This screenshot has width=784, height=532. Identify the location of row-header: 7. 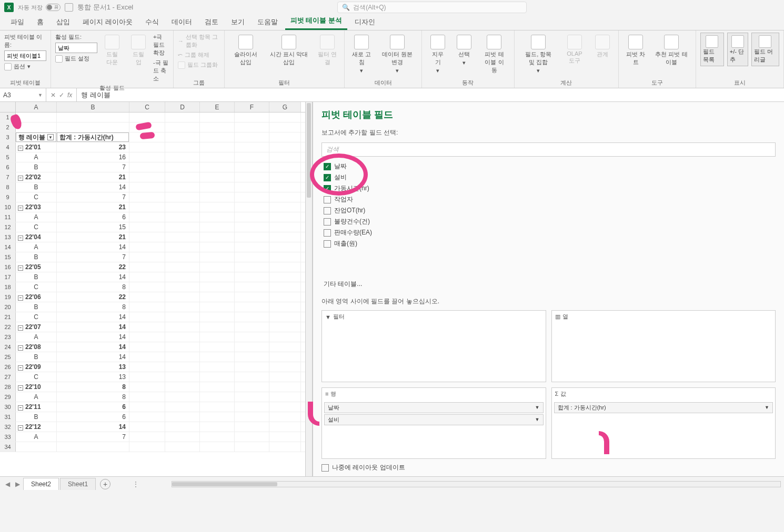
(8, 177).